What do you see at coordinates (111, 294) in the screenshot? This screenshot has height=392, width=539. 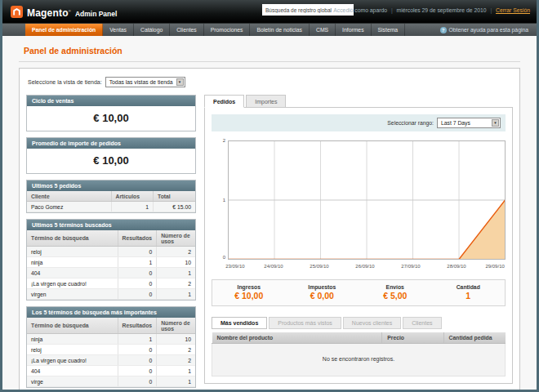 I see `table-row: virgen 0 1` at bounding box center [111, 294].